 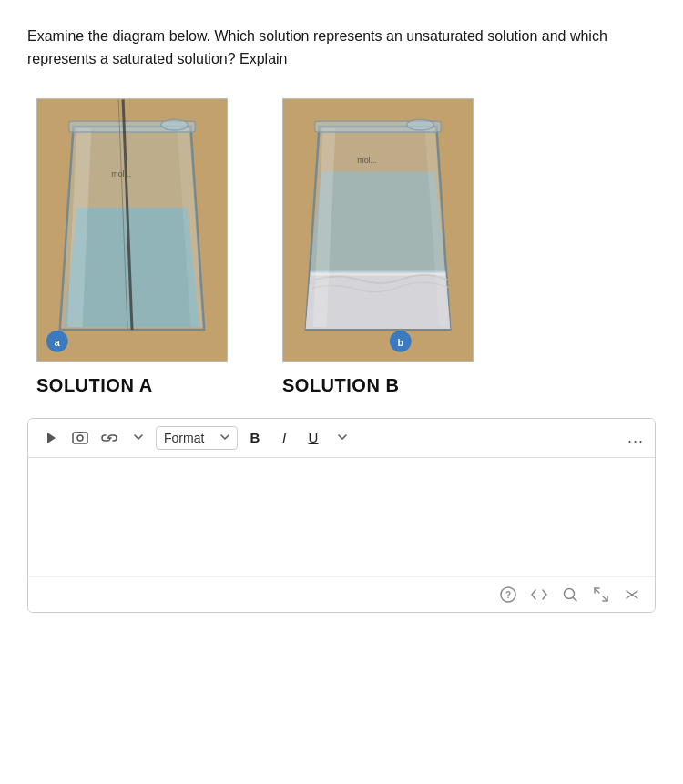 What do you see at coordinates (632, 595) in the screenshot?
I see `edit-lines-icon` at bounding box center [632, 595].